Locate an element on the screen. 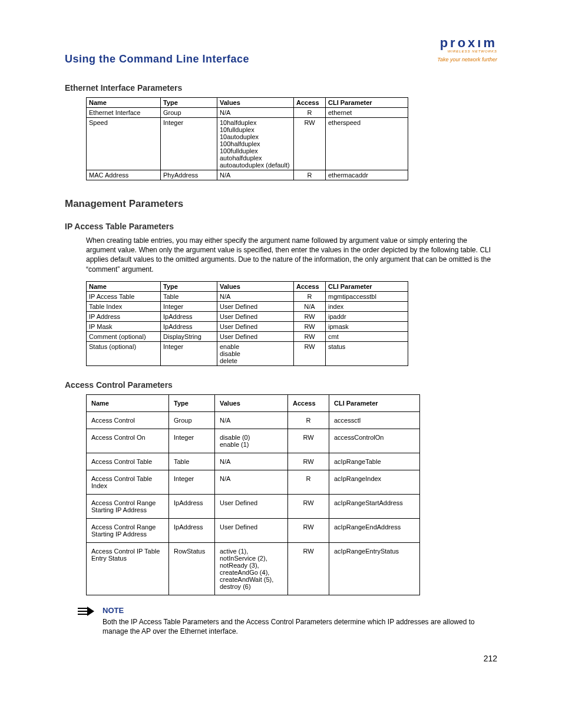 Image resolution: width=562 pixels, height=728 pixels. brand-block: proxım WIRELESS NETWORKS Take your netwo… is located at coordinates (467, 49).